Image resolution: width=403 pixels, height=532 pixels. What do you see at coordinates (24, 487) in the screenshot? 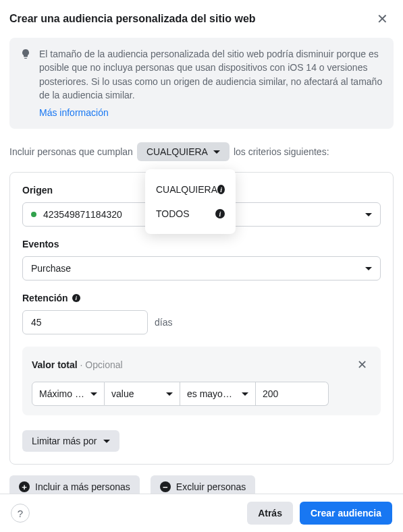
I see `plus-icon: +` at bounding box center [24, 487].